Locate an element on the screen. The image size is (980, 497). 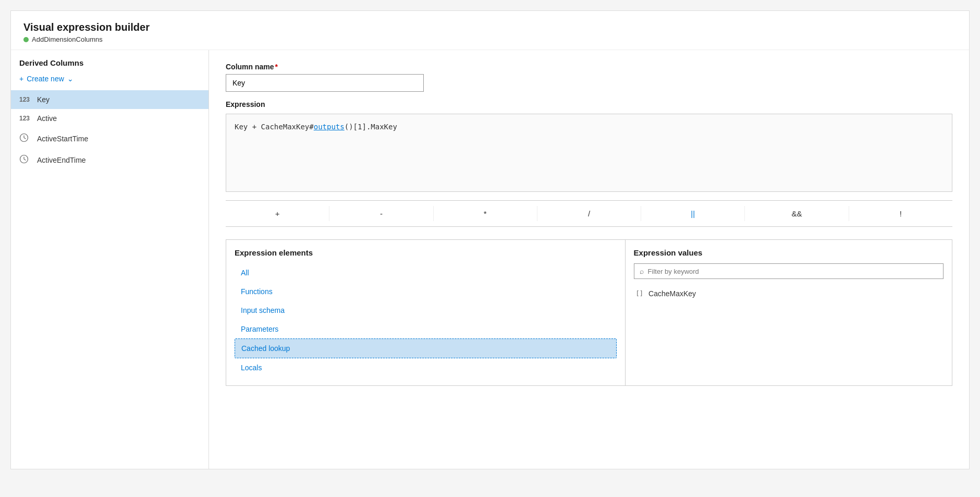
numeric-icon-active: 123 is located at coordinates (26, 118).